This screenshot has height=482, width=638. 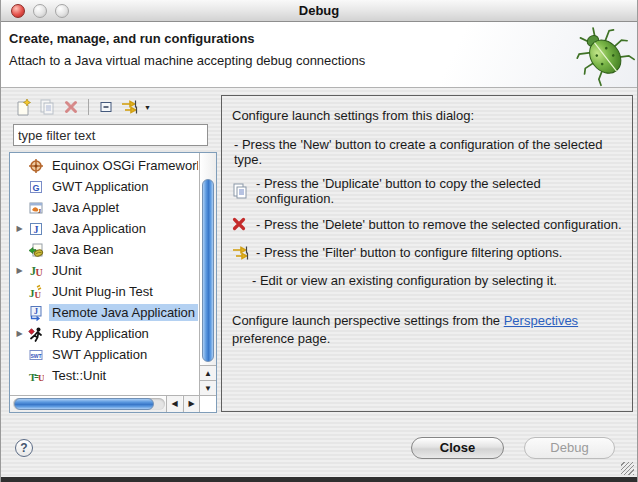 What do you see at coordinates (187, 60) in the screenshot?
I see `header-subtitle: Attach to a Java virtual machine accepti…` at bounding box center [187, 60].